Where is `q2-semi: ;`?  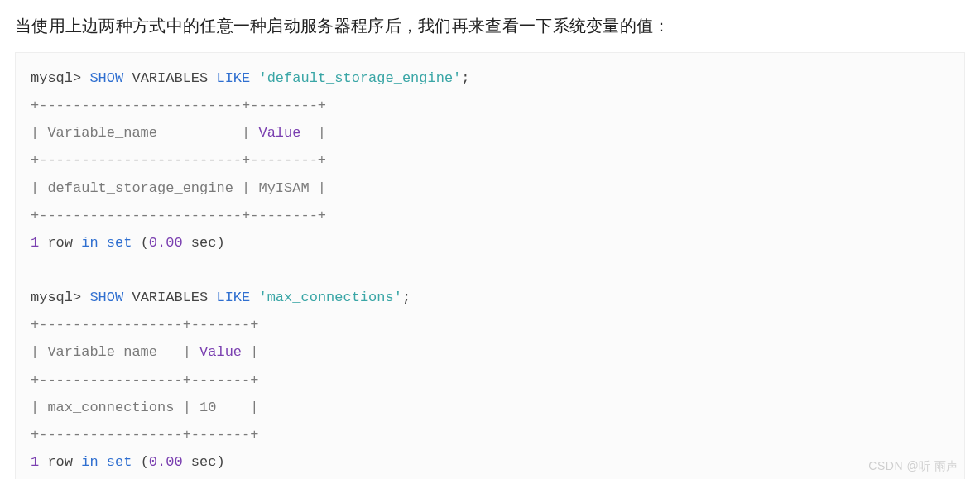 q2-semi: ; is located at coordinates (406, 298).